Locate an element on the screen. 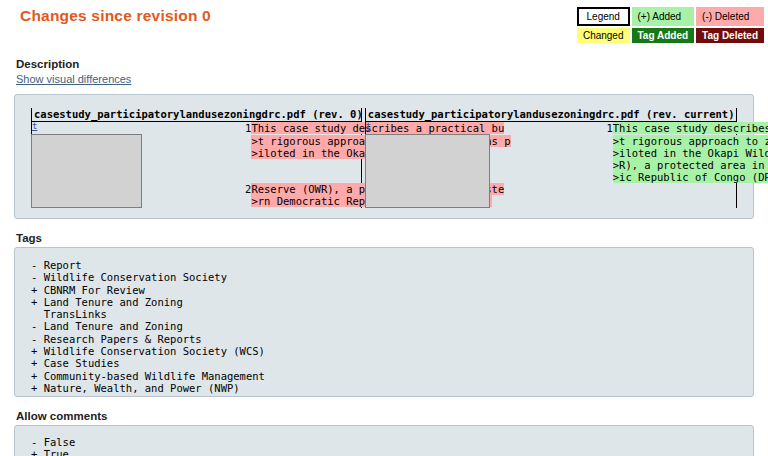 This screenshot has height=456, width=768. diff-row: >R), a protected area in eastern Democra… is located at coordinates (550, 165).